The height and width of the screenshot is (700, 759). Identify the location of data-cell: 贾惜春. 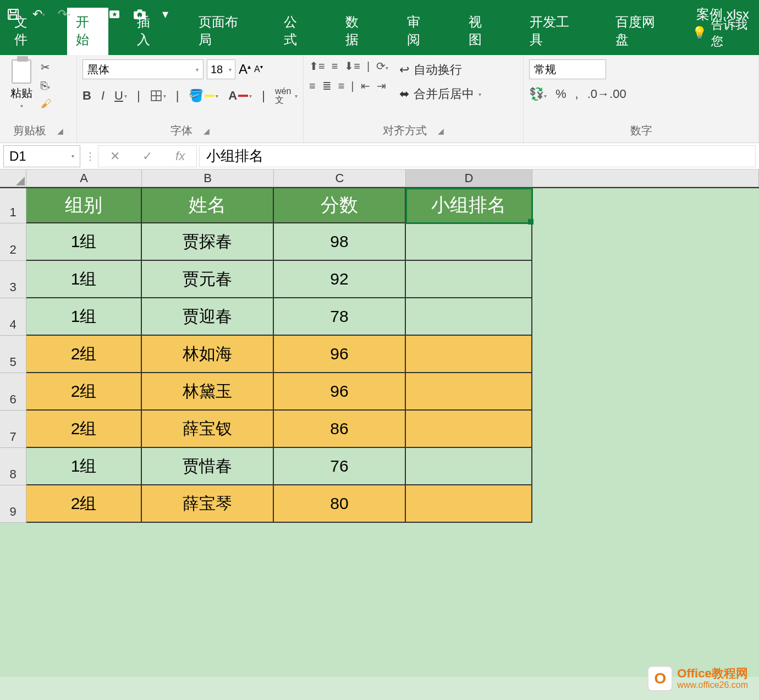
(208, 467).